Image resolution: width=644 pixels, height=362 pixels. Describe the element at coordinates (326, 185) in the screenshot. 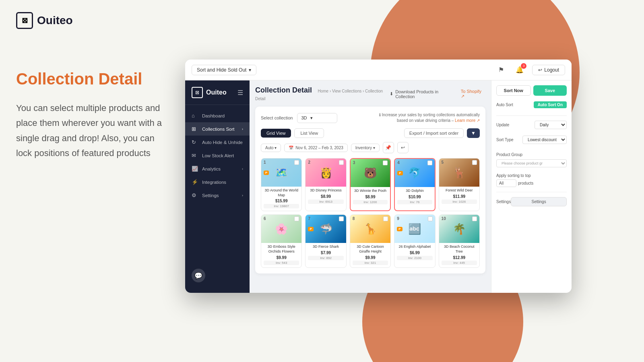

I see `product-card-2: 2 👸 3D Disney Princess $8.99 Inv: 6913` at that location.